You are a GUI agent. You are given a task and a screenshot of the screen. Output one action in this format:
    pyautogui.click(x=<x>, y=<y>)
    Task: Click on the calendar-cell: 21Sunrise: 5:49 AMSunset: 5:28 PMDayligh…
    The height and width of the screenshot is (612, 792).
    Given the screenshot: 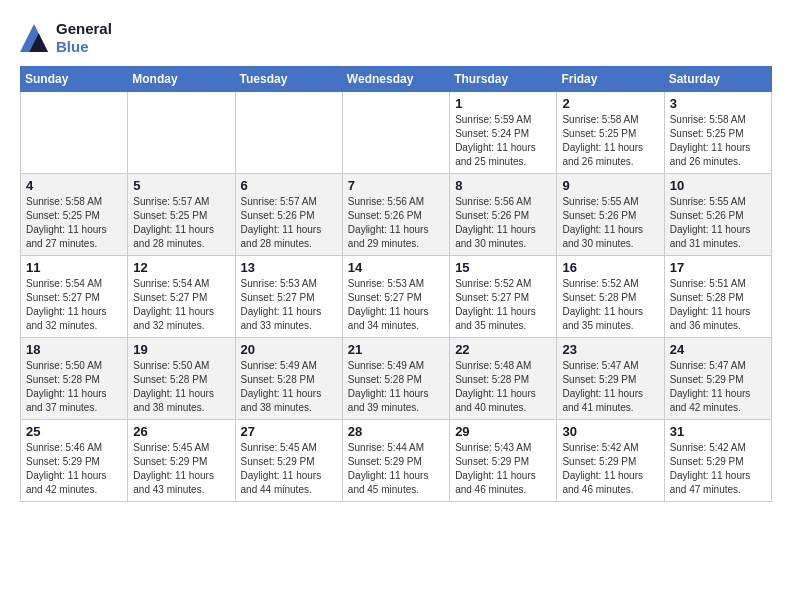 What is the action you would take?
    pyautogui.click(x=396, y=379)
    